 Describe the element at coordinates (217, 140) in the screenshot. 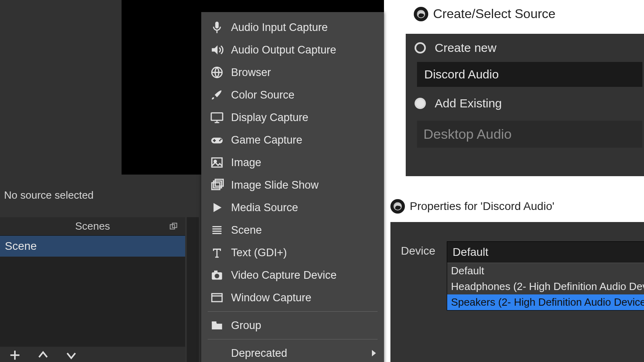

I see `gamepad-icon` at that location.